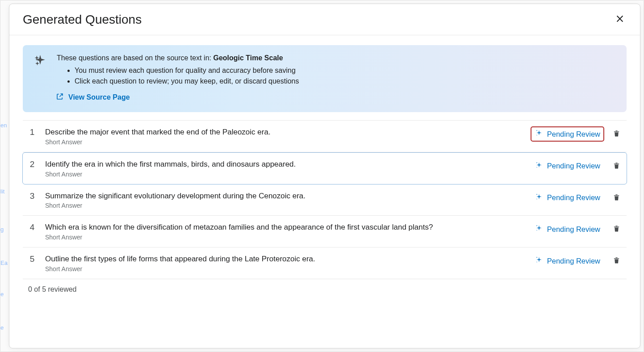 The width and height of the screenshot is (644, 352). Describe the element at coordinates (248, 58) in the screenshot. I see `banner-source-title: Geologic Time Scale` at that location.